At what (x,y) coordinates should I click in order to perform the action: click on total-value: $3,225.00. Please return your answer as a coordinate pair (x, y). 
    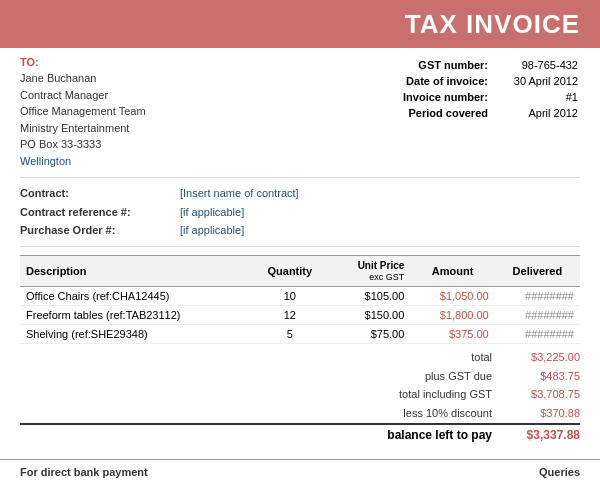
    Looking at the image, I should click on (540, 358).